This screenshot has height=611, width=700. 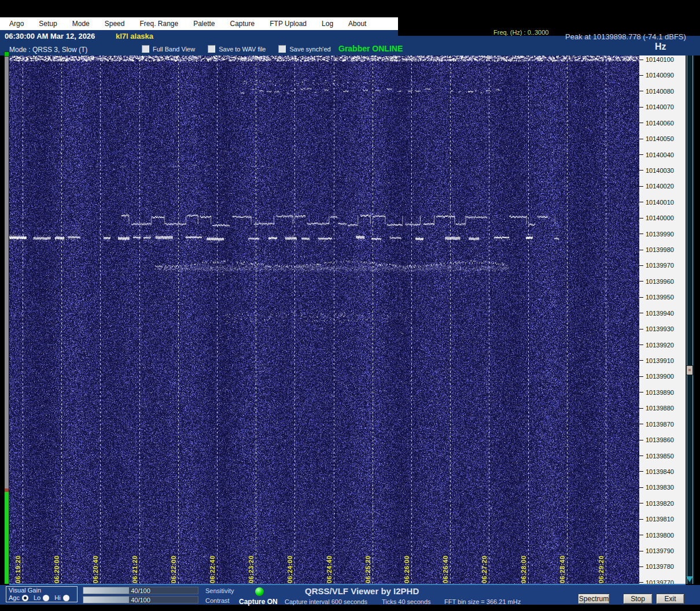 What do you see at coordinates (134, 36) in the screenshot?
I see `station-label: kl7l alaska` at bounding box center [134, 36].